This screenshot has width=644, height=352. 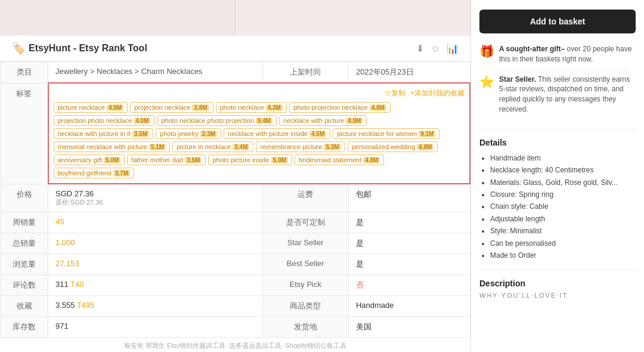 I want to click on tag-item: picture necklace for women9.1M, so click(x=386, y=134).